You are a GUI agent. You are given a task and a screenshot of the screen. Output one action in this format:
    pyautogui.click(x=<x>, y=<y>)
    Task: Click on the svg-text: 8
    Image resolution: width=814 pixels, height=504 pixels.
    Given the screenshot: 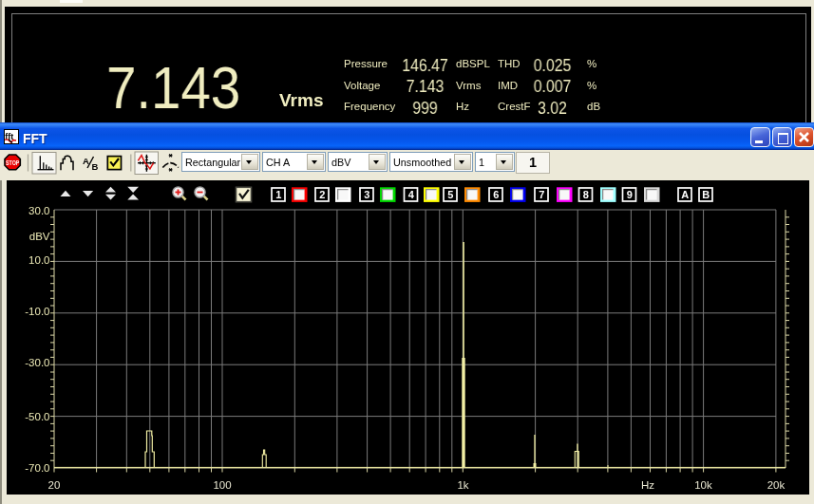 What is the action you would take?
    pyautogui.click(x=586, y=195)
    